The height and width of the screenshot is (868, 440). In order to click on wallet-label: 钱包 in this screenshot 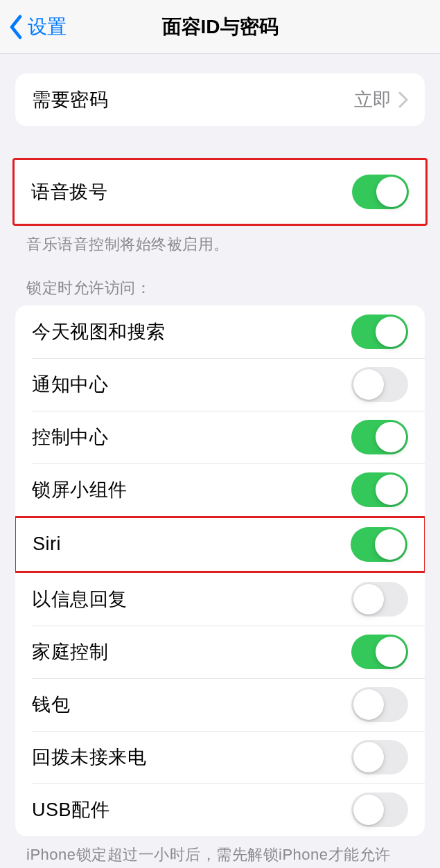, I will do `click(51, 705)`.